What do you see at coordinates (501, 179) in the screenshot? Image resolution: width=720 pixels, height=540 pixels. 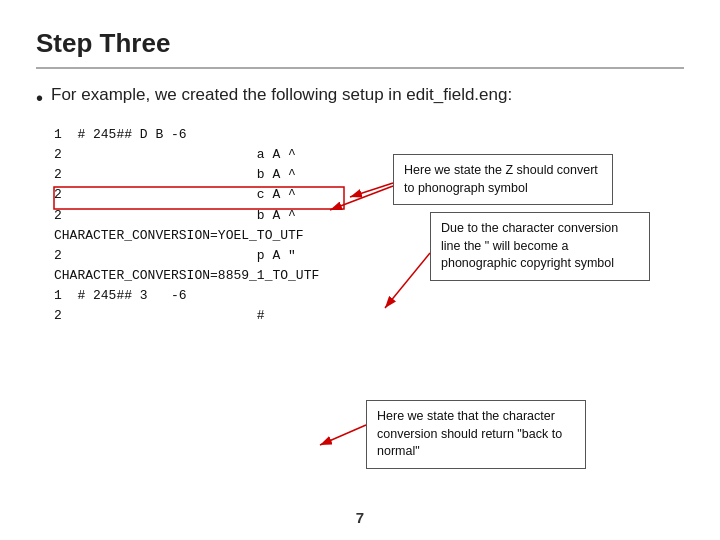 I see `callout1-text: Here we state the Z should convert to ph…` at bounding box center [501, 179].